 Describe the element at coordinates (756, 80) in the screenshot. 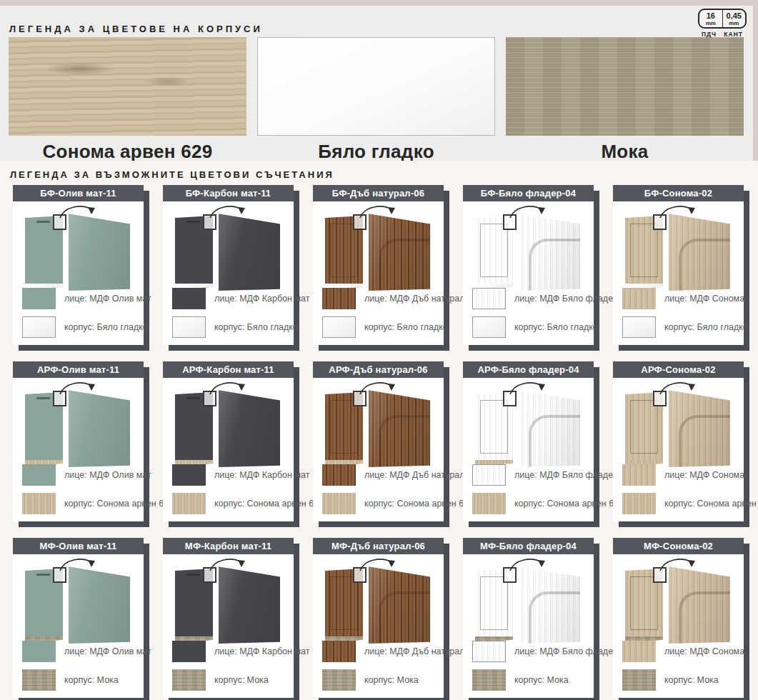

I see `right-accent-strip` at that location.